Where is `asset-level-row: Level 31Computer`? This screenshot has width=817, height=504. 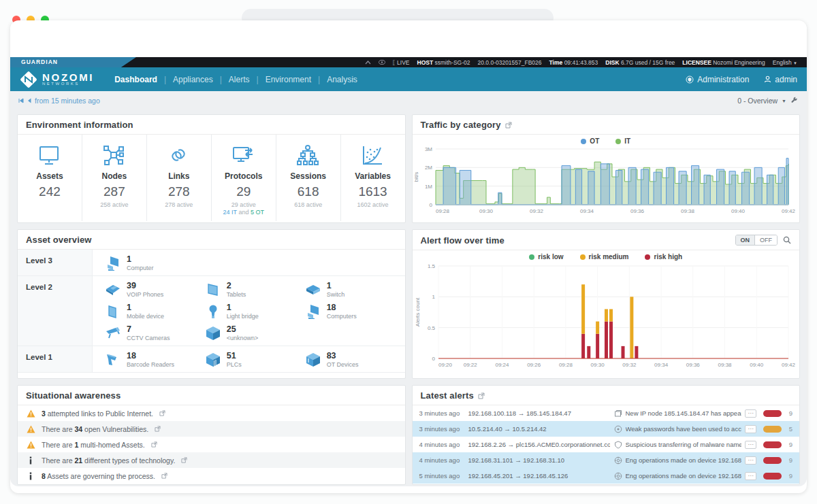
asset-level-row: Level 31Computer is located at coordinates (211, 263).